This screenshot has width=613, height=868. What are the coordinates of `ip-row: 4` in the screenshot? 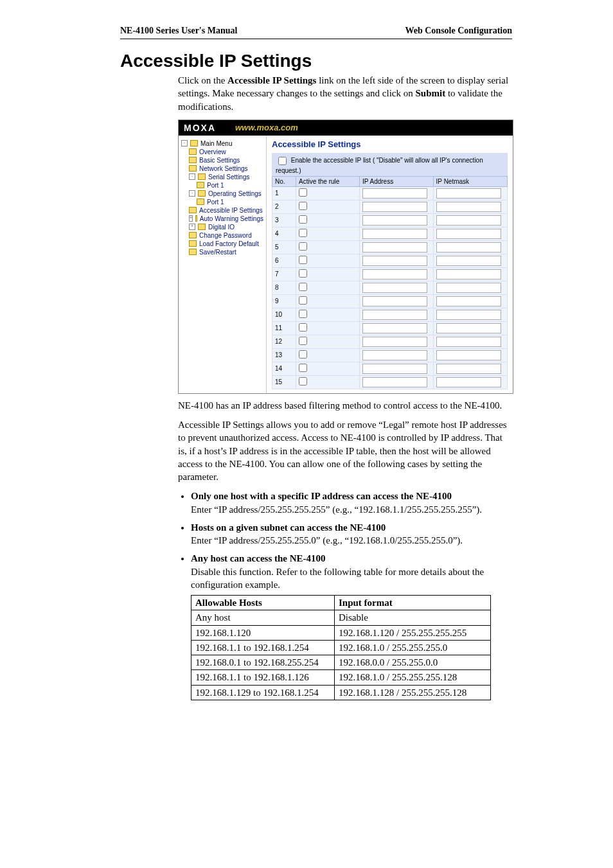 It's located at (390, 234).